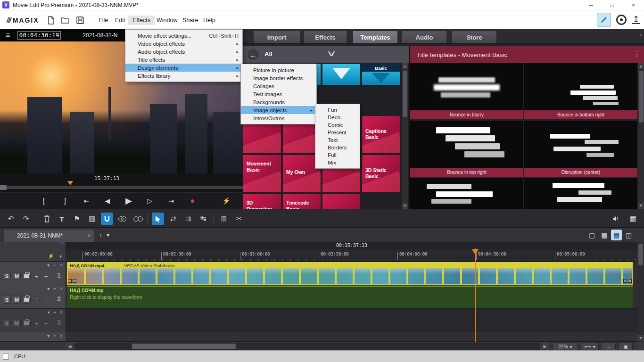 The height and width of the screenshot is (362, 644). I want to click on menu-item-text: Text, so click(338, 140).